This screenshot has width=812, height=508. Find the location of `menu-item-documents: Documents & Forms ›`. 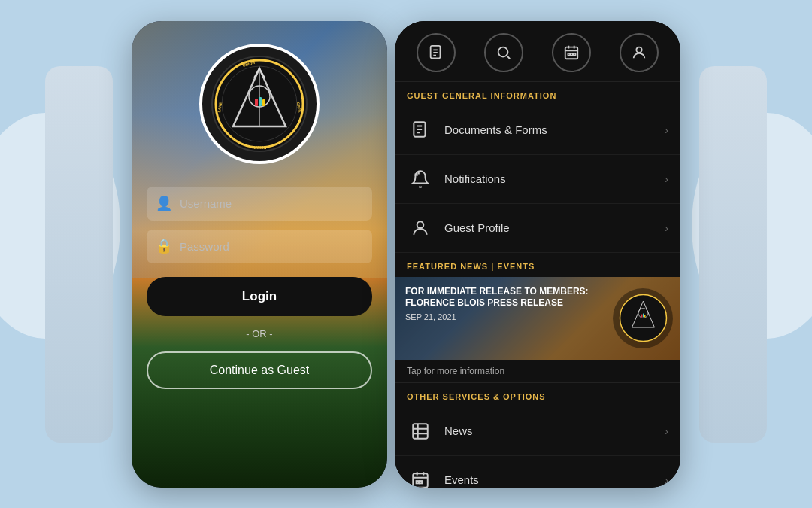

menu-item-documents: Documents & Forms › is located at coordinates (538, 131).